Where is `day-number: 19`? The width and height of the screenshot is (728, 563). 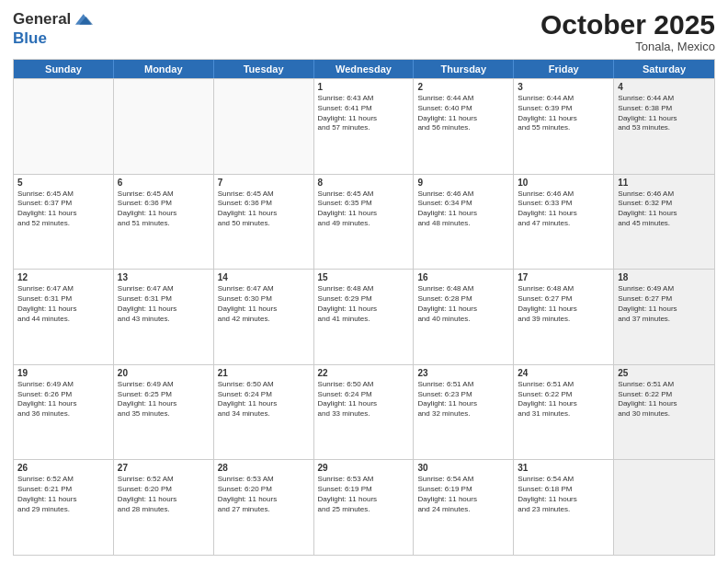
day-number: 19 is located at coordinates (63, 373).